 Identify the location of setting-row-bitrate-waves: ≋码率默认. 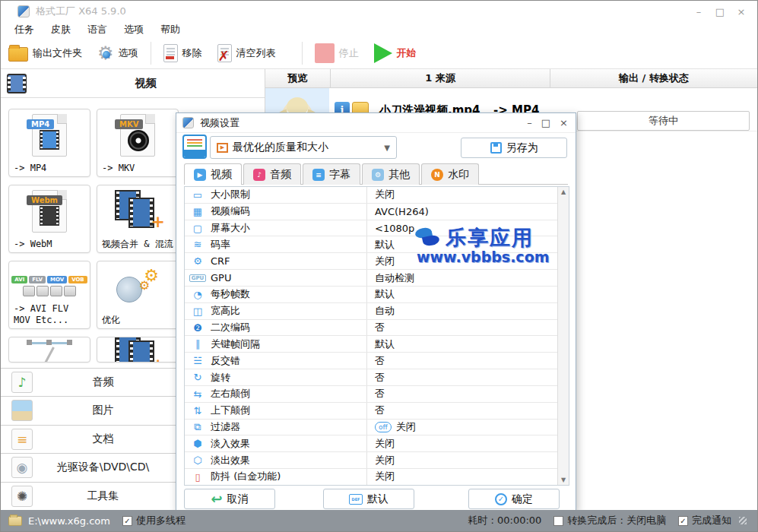
(371, 245).